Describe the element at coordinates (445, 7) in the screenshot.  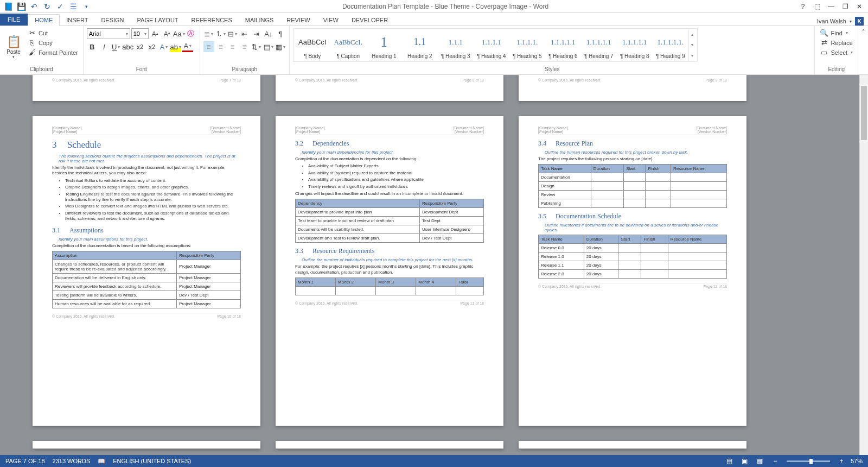
I see `window-title: Documentation Plan Template - Blue Theme…` at that location.